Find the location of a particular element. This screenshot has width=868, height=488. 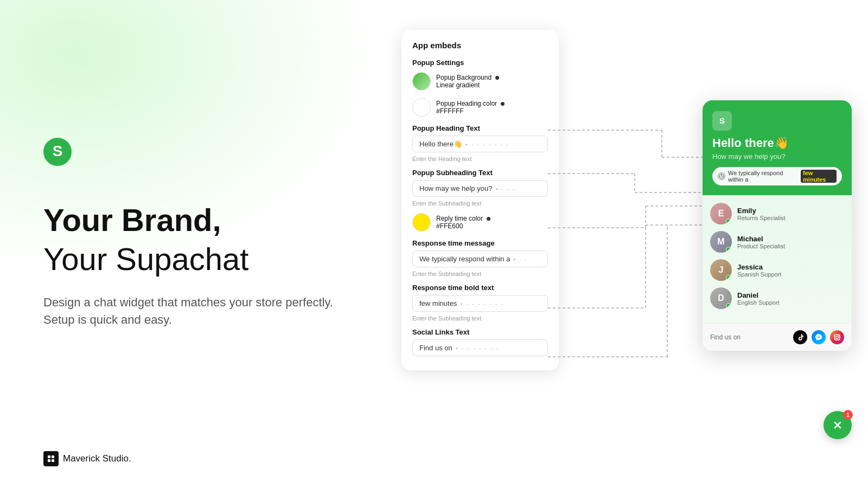

popup-bg-row: Popup Background Linear gradient is located at coordinates (480, 81).